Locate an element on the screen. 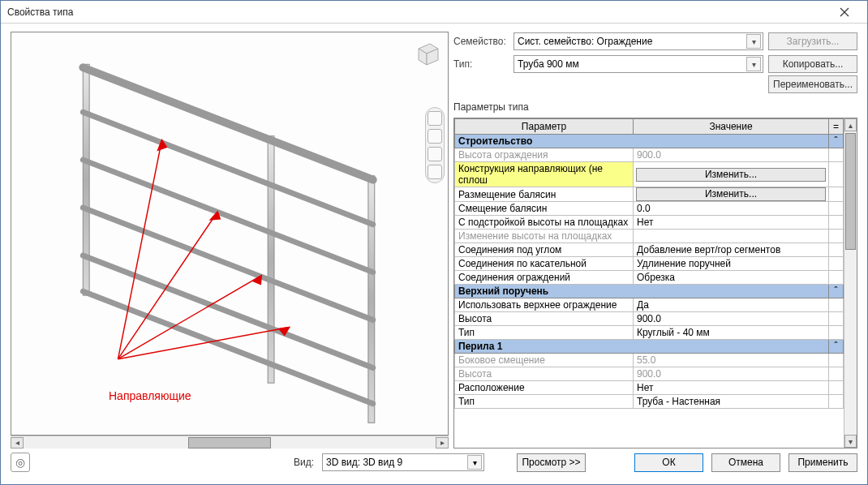  param-row: ТипКруглый - 40 мм is located at coordinates (649, 333).